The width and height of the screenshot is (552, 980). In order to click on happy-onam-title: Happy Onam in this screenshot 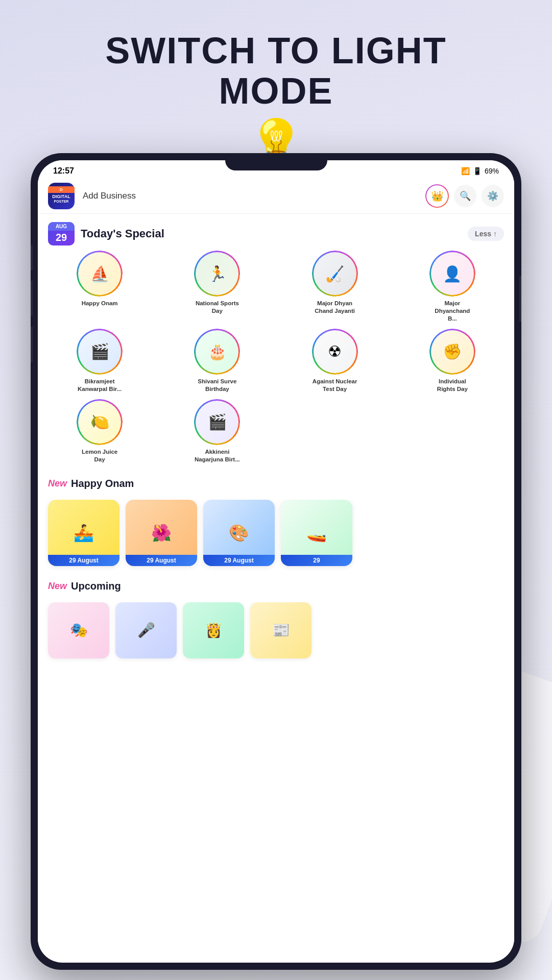, I will do `click(102, 484)`.